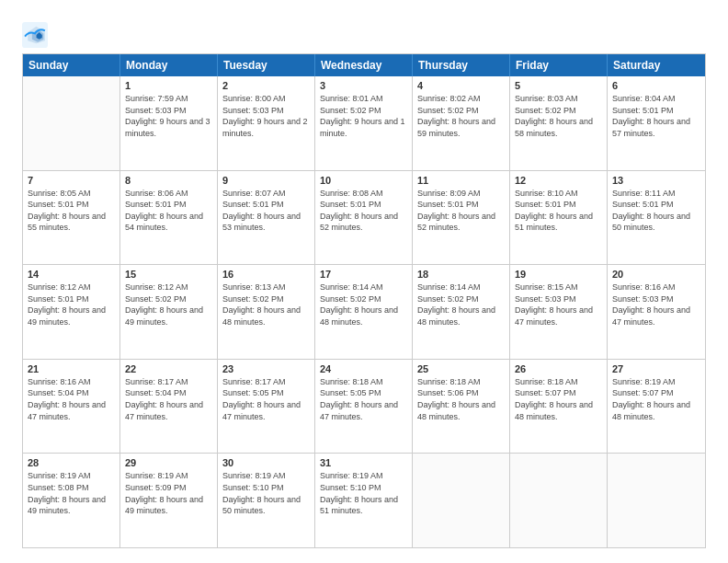  What do you see at coordinates (169, 407) in the screenshot?
I see `calendar-cell-3-1: 22Sunrise: 8:17 AMSunset: 5:04 PMDayligh…` at bounding box center [169, 407].